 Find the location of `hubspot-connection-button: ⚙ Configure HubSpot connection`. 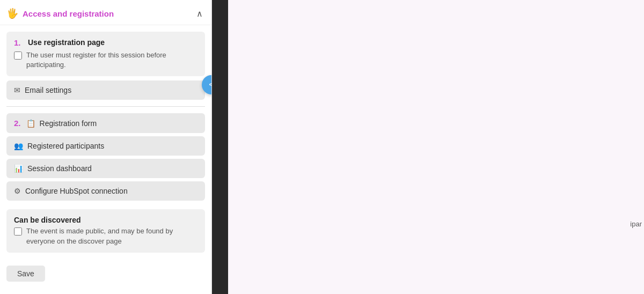

hubspot-connection-button: ⚙ Configure HubSpot connection is located at coordinates (106, 191).